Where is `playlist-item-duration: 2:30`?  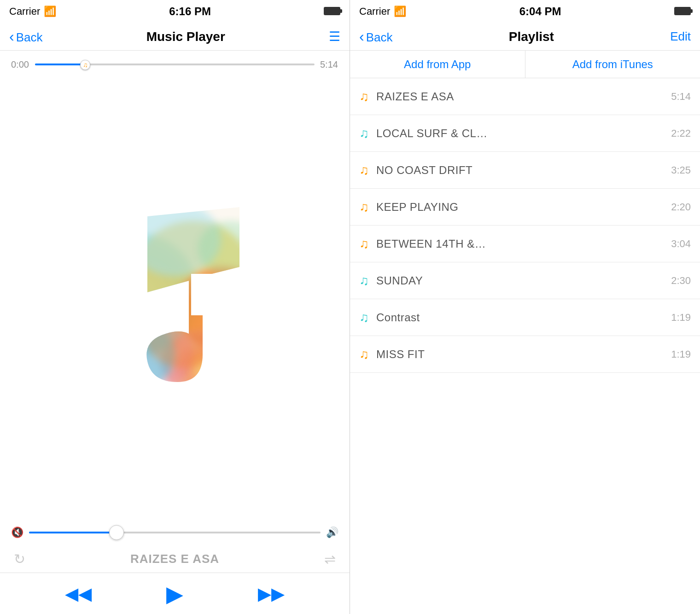
playlist-item-duration: 2:30 is located at coordinates (681, 281).